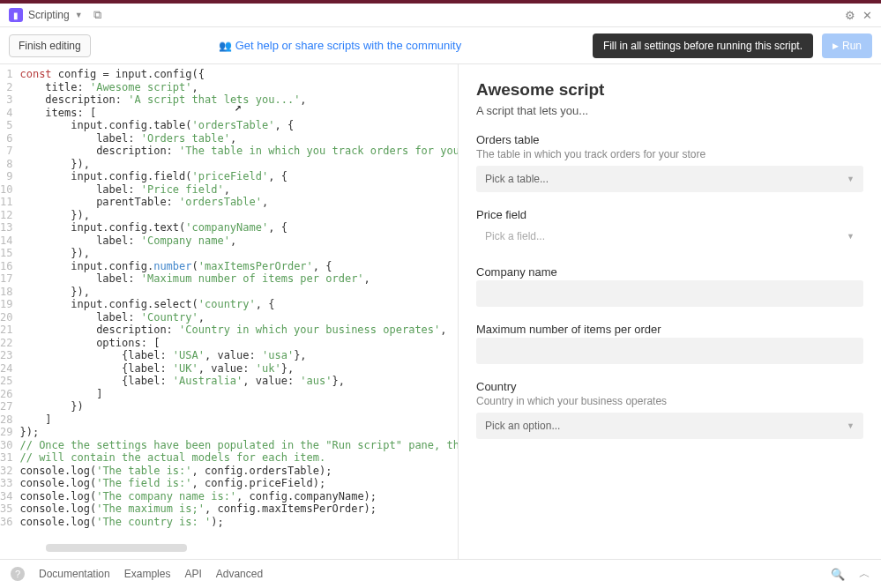  Describe the element at coordinates (670, 90) in the screenshot. I see `script-title: Awesome script` at that location.